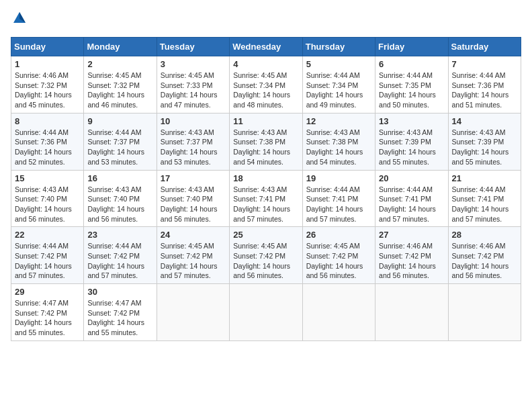  Describe the element at coordinates (193, 199) in the screenshot. I see `calendar-cell: 17 Sunrise: 4:43 AMSunset: 7:40 PMDaylig…` at that location.